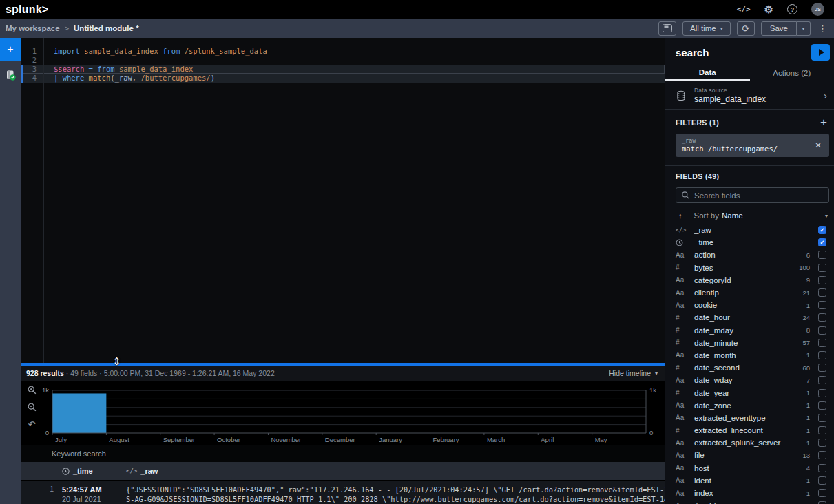  What do you see at coordinates (749, 368) in the screenshot?
I see `field-row-date_second: #date_second60` at bounding box center [749, 368].